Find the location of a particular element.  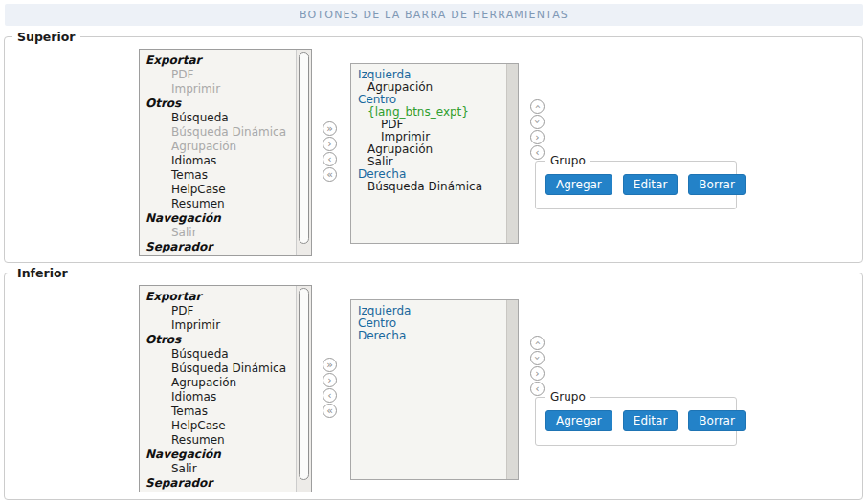

group-buttons: AgregarEditarBorrar is located at coordinates (645, 421).